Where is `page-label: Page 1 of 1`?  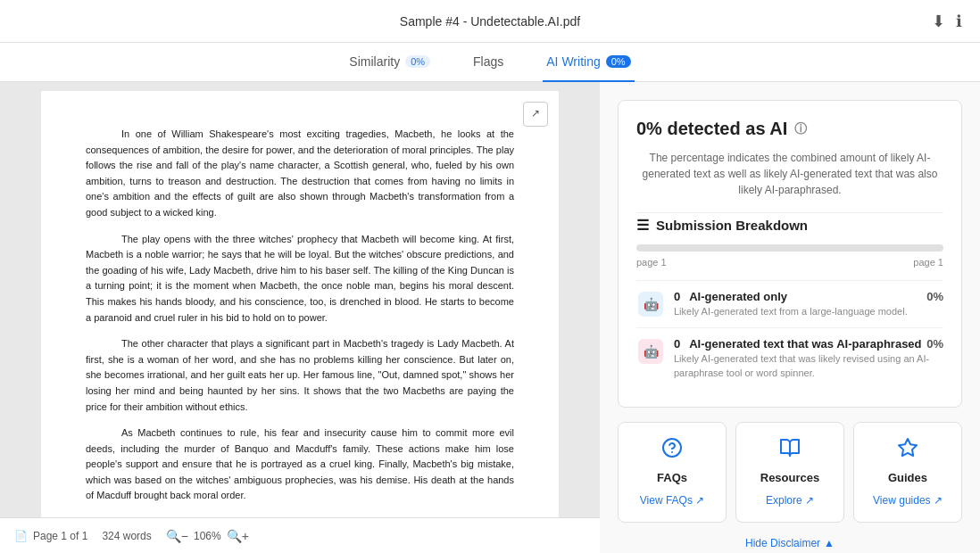
page-label: Page 1 of 1 is located at coordinates (61, 536).